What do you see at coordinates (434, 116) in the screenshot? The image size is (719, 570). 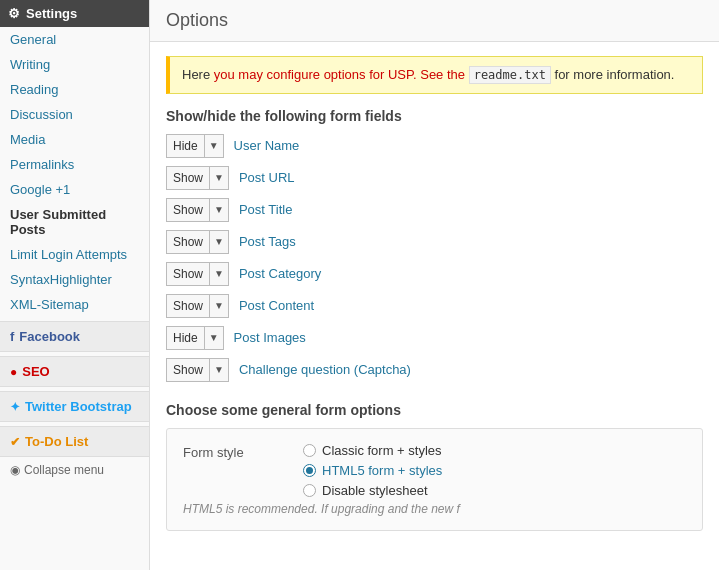 I see `section-title: Show/hide the following form fields` at bounding box center [434, 116].